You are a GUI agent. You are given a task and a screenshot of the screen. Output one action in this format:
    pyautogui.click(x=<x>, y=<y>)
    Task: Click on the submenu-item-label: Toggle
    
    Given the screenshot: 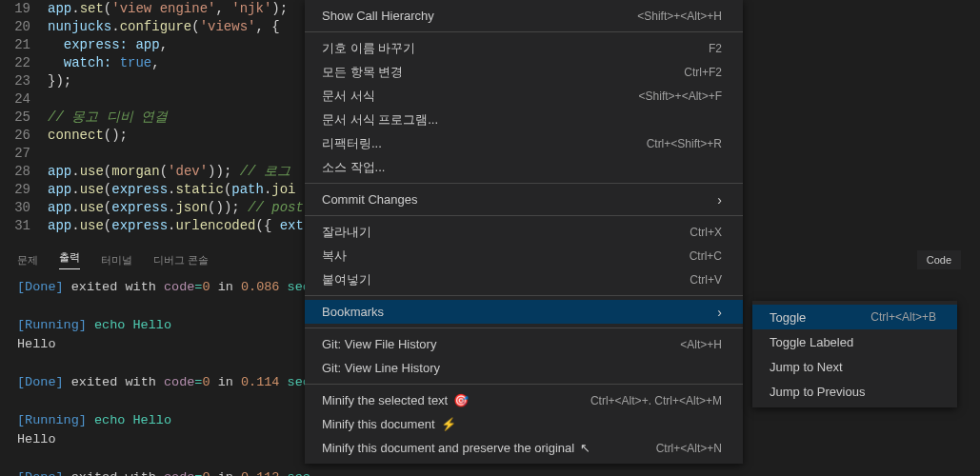 What is the action you would take?
    pyautogui.click(x=788, y=318)
    